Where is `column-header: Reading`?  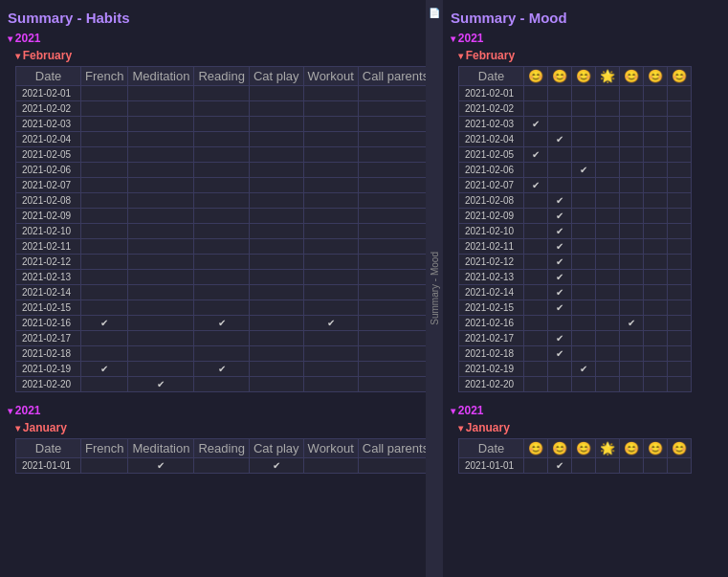 column-header: Reading is located at coordinates (222, 449).